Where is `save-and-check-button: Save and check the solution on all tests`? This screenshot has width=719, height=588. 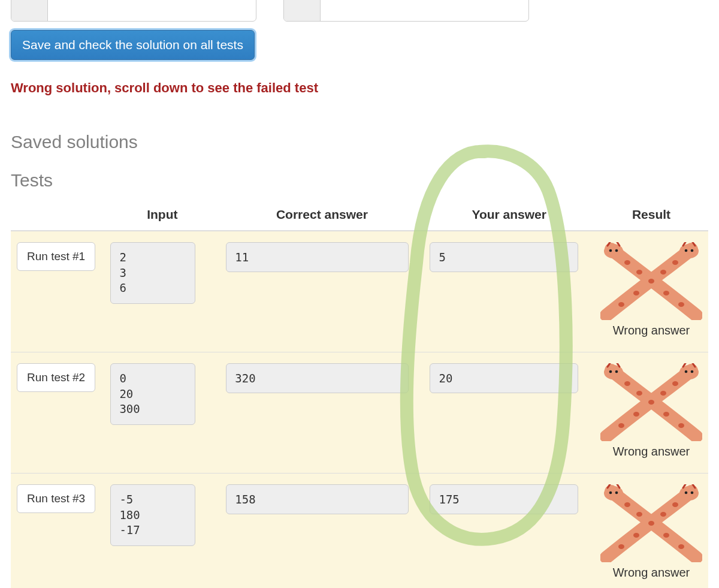
save-and-check-button: Save and check the solution on all tests is located at coordinates (133, 45).